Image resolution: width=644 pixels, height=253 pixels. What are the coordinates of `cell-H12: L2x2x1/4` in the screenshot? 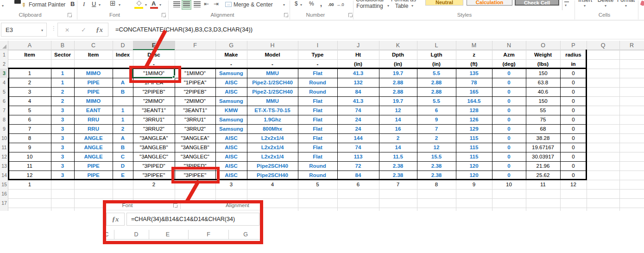 It's located at (272, 157).